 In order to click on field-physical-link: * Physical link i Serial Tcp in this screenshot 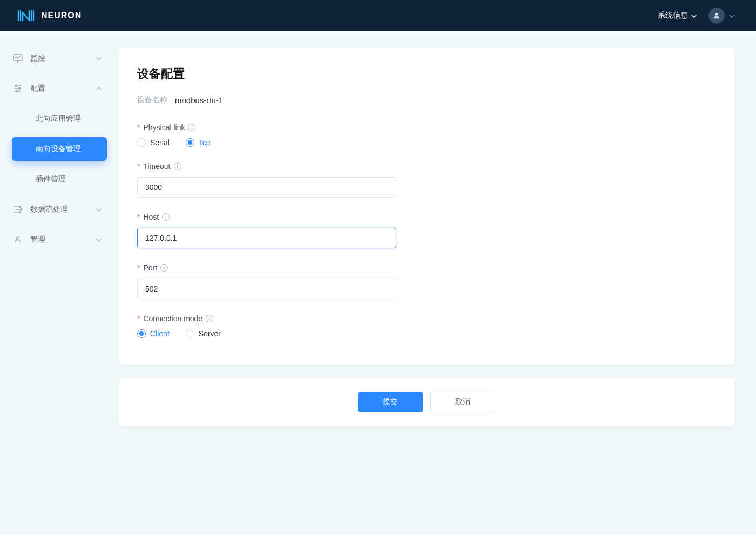, I will do `click(427, 135)`.